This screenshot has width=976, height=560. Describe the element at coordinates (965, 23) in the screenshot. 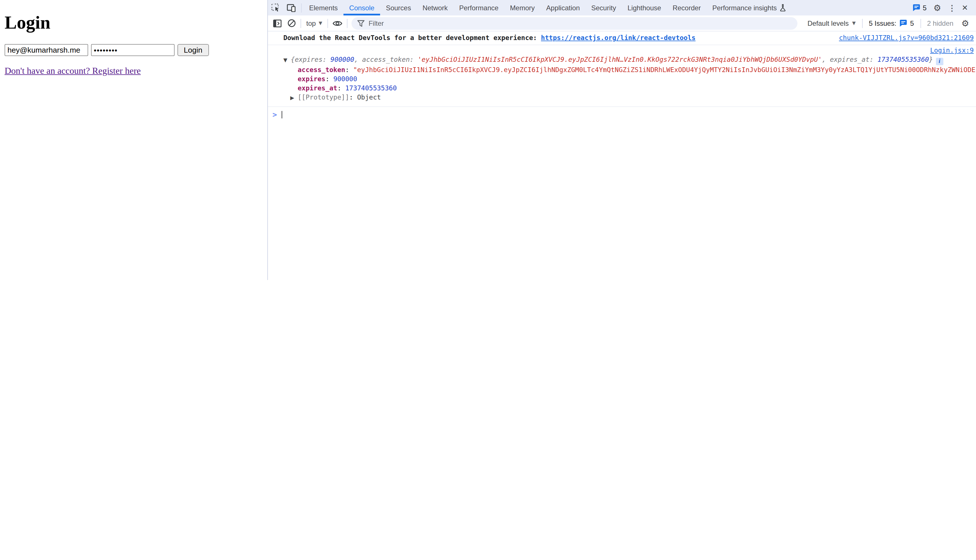

I see `console-settings-gear-icon: ⚙` at that location.